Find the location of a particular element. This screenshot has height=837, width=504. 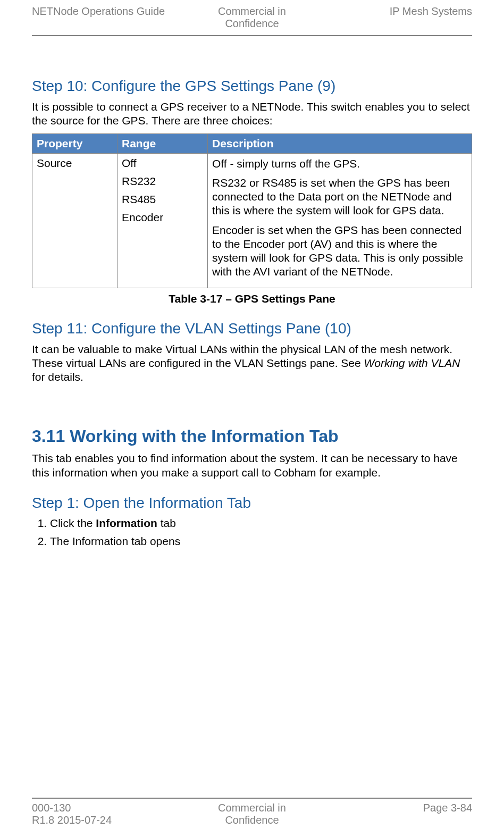

footer-left: 000-130 R1.8 2015-07-24 is located at coordinates (105, 814).